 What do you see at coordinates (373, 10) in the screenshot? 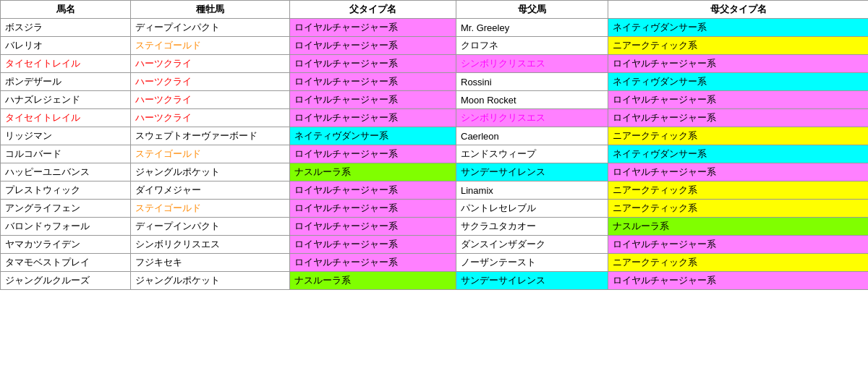
I see `header-col-2: 父タイプ名` at bounding box center [373, 10].